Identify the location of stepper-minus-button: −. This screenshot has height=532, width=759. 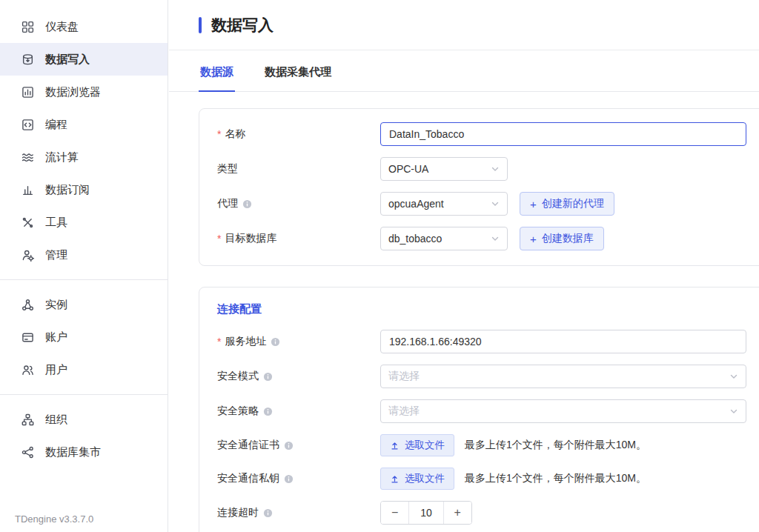
(394, 513).